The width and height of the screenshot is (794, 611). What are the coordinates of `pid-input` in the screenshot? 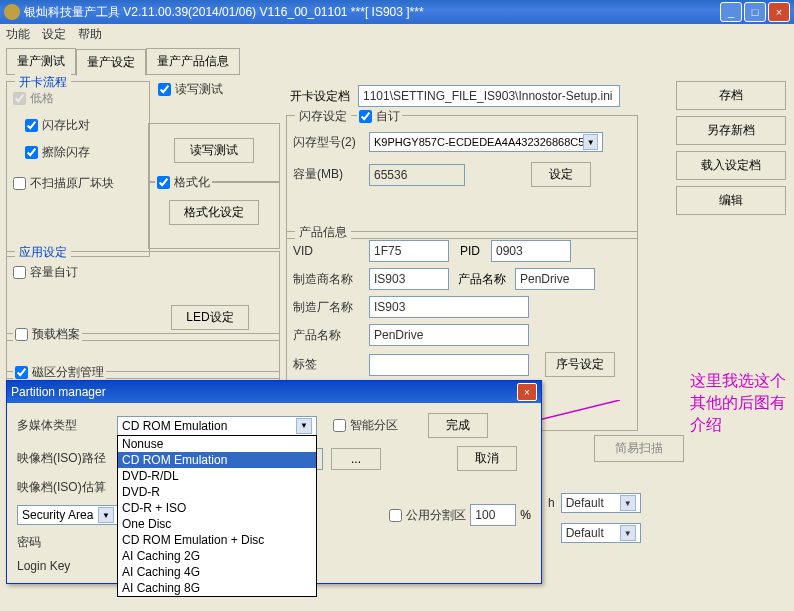 It's located at (531, 251).